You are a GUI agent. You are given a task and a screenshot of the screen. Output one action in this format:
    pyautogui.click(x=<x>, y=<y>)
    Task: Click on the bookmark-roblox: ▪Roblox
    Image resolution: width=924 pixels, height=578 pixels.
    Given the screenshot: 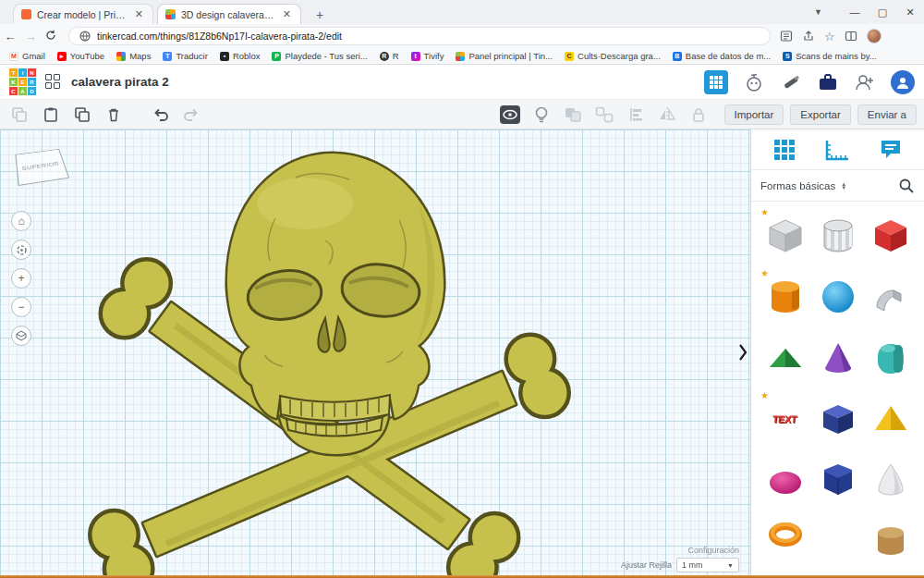 What is the action you would take?
    pyautogui.click(x=240, y=55)
    